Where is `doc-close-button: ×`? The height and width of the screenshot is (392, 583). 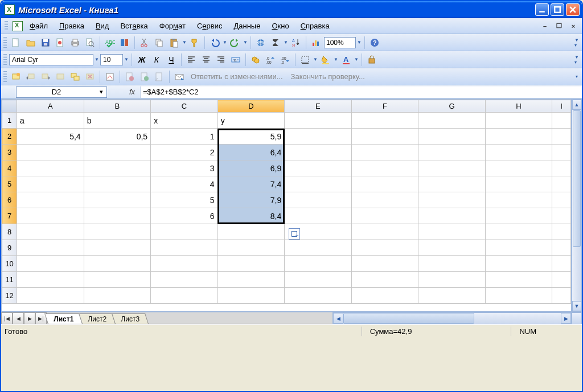 doc-close-button: × is located at coordinates (573, 26).